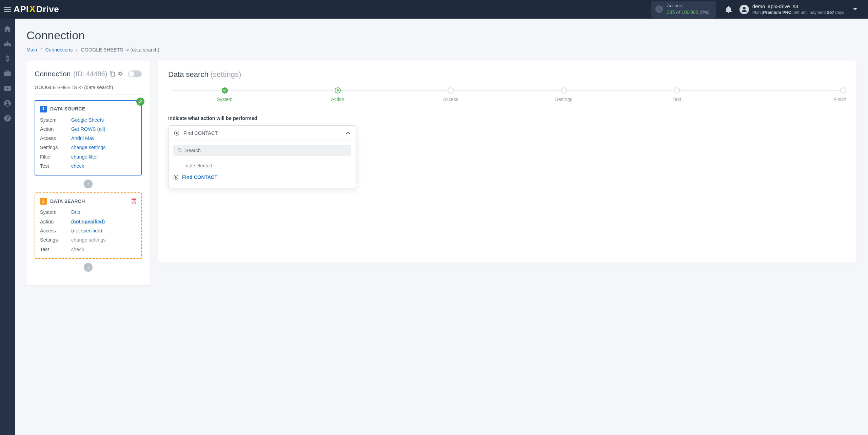  What do you see at coordinates (262, 157) in the screenshot?
I see `action-select: Find CONTACT - not selected - Find CONTA…` at bounding box center [262, 157].